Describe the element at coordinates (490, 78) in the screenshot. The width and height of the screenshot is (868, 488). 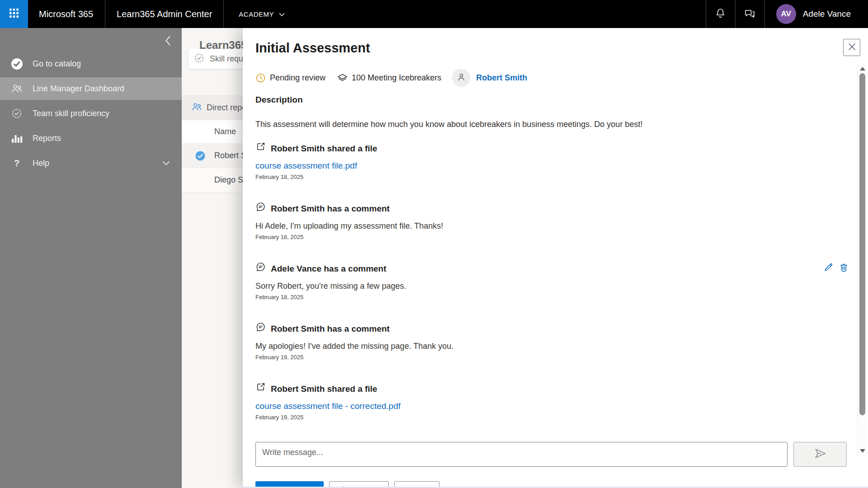
I see `learner-link: Robert Smith` at that location.